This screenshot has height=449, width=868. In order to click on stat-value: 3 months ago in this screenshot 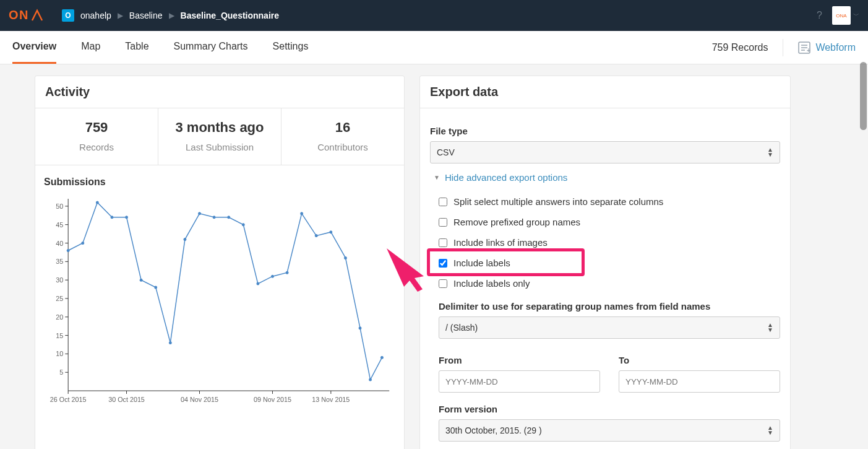, I will do `click(220, 128)`.